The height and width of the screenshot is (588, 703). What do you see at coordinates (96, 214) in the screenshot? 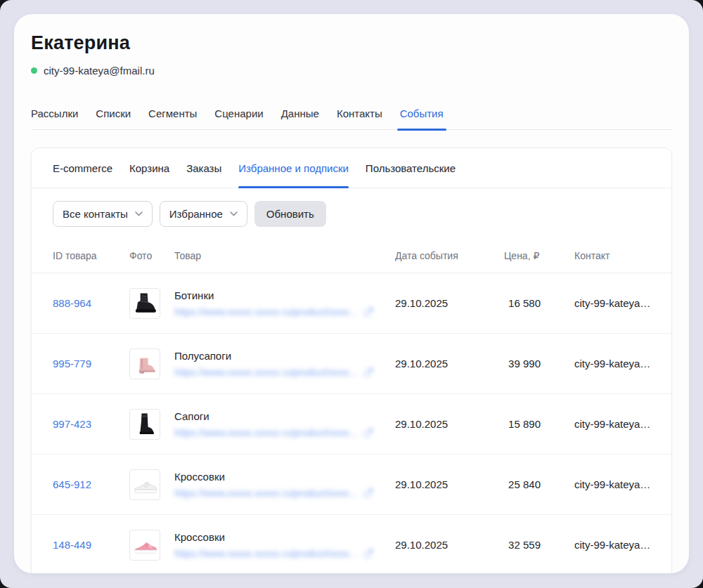
I see `contacts-filter-value: Все контакты` at bounding box center [96, 214].